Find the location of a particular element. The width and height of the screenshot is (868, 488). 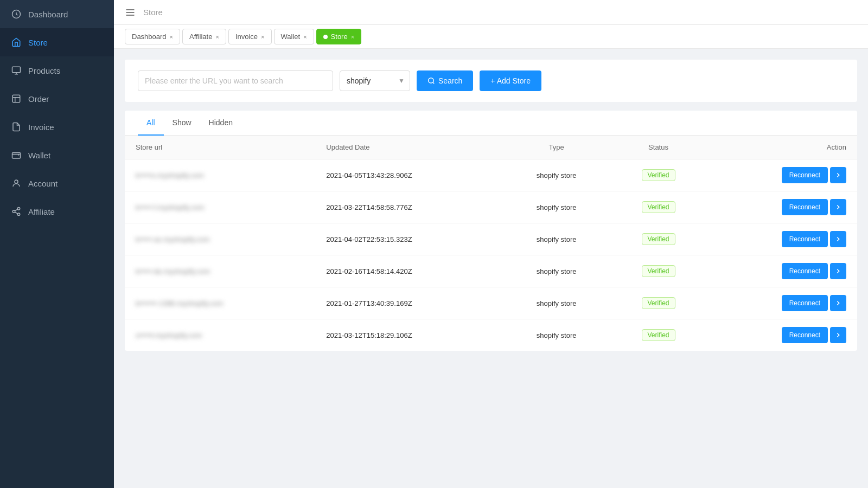

filter-tab-all: All is located at coordinates (151, 123).